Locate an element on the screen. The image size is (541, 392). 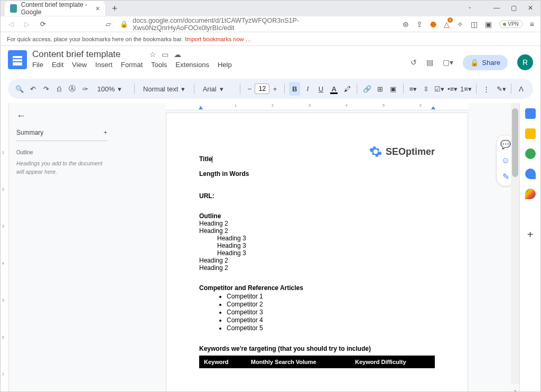
list-item: Competitor 3 is located at coordinates (331, 312).